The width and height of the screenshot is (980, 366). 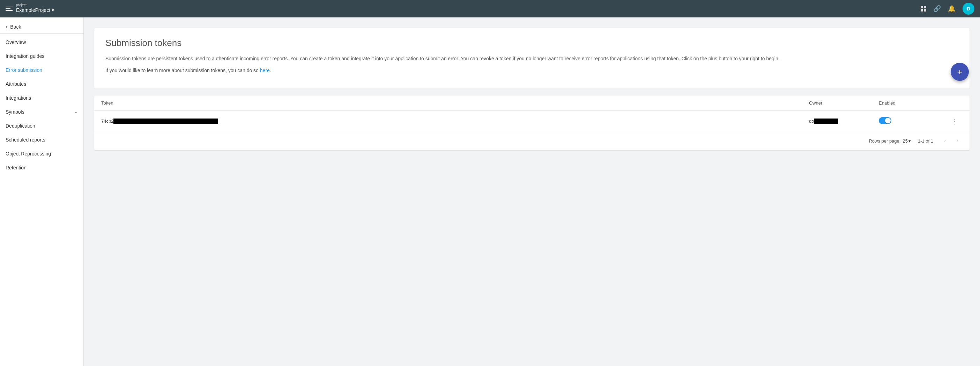 I want to click on header-right: 🔗 🔔 D, so click(x=947, y=9).